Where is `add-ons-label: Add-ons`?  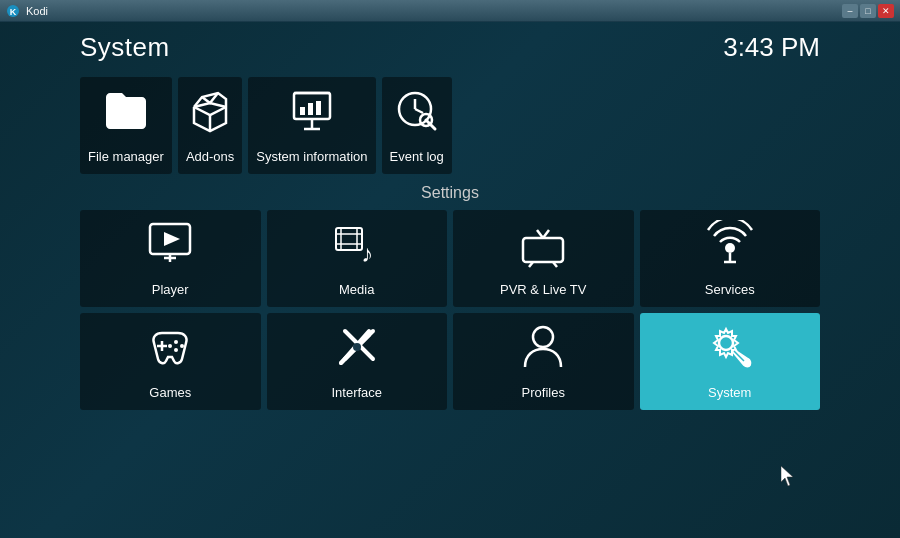 add-ons-label: Add-ons is located at coordinates (210, 156).